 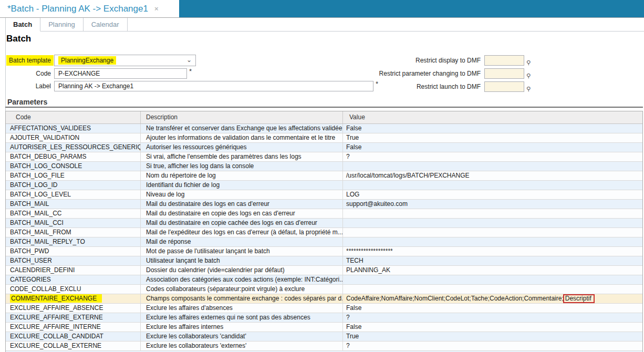 I want to click on cell-code: BATCH_LOG_FILE, so click(x=74, y=175).